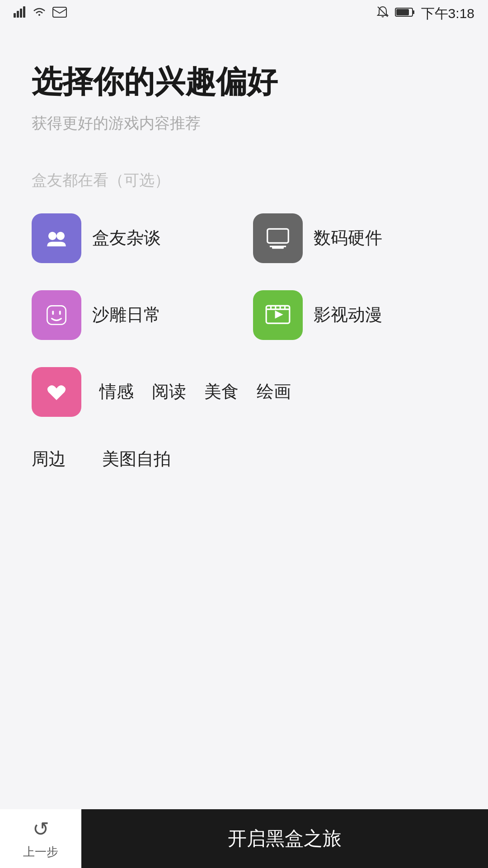 The image size is (488, 868). I want to click on back-button: ↺ 上一步, so click(41, 839).